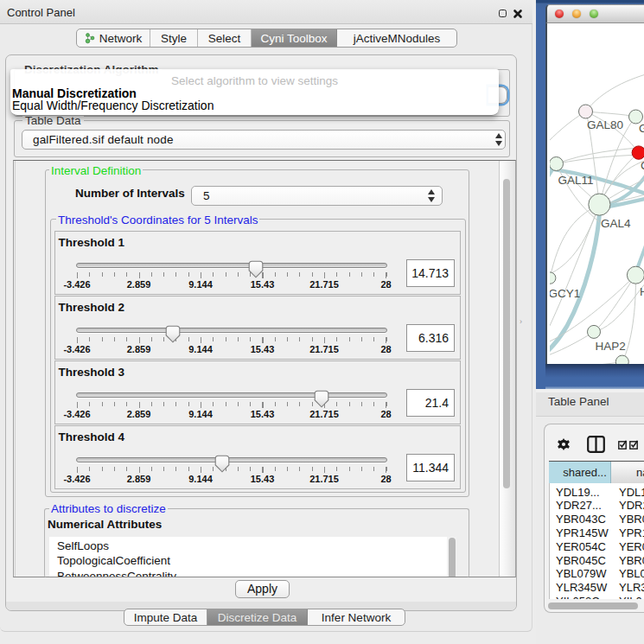 This screenshot has height=644, width=644. Describe the element at coordinates (641, 292) in the screenshot. I see `svg-text: HA` at that location.